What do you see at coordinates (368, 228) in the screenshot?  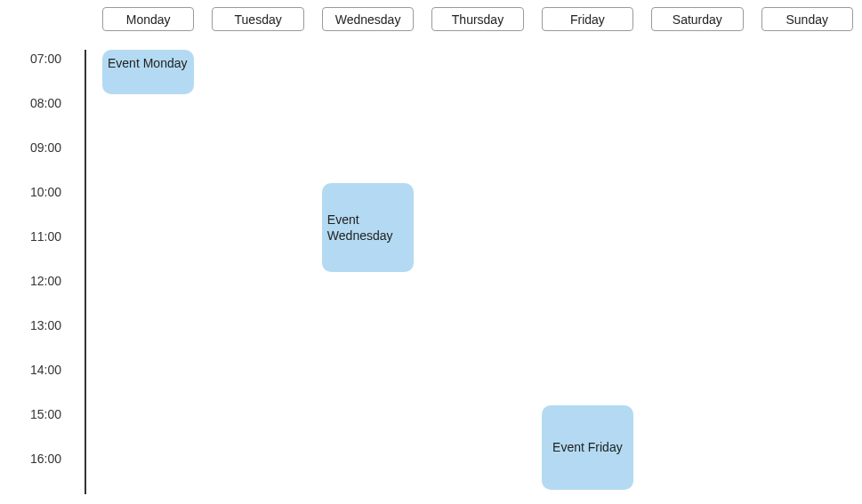 I see `event-title: Event Wednesday` at bounding box center [368, 228].